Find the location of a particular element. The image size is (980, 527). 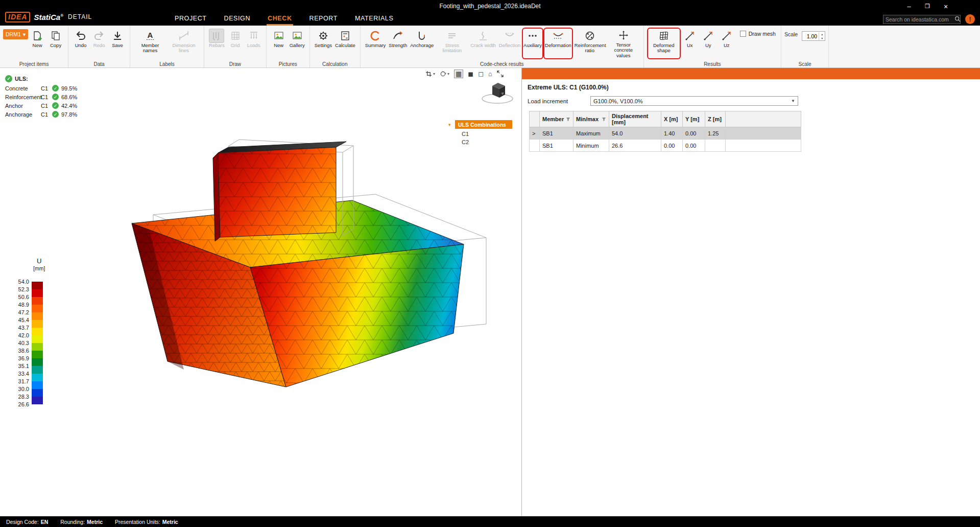

summary-row-reinforcement: ReinforcementC1✓68.6% is located at coordinates (41, 97).